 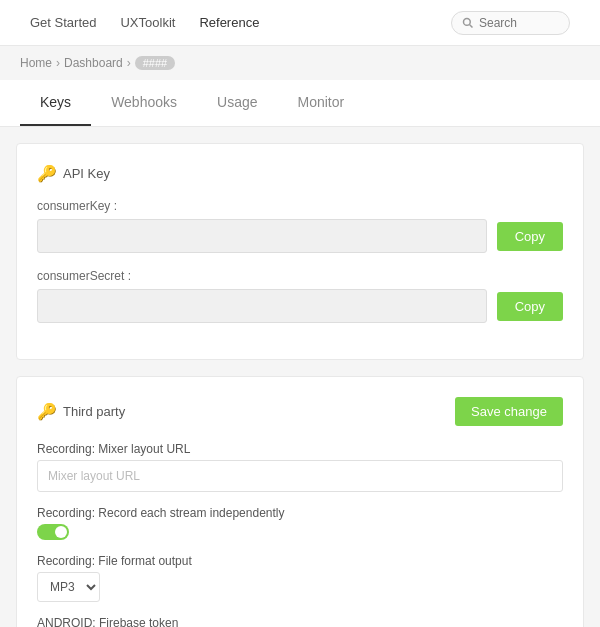 What do you see at coordinates (300, 476) in the screenshot?
I see `recording-mixer-input` at bounding box center [300, 476].